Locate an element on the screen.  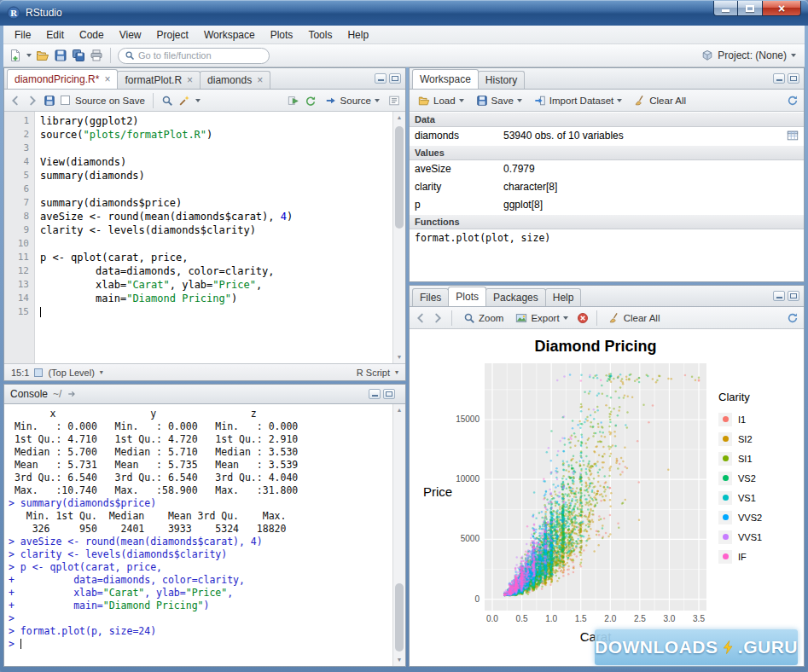
rerun-icon is located at coordinates (311, 101).